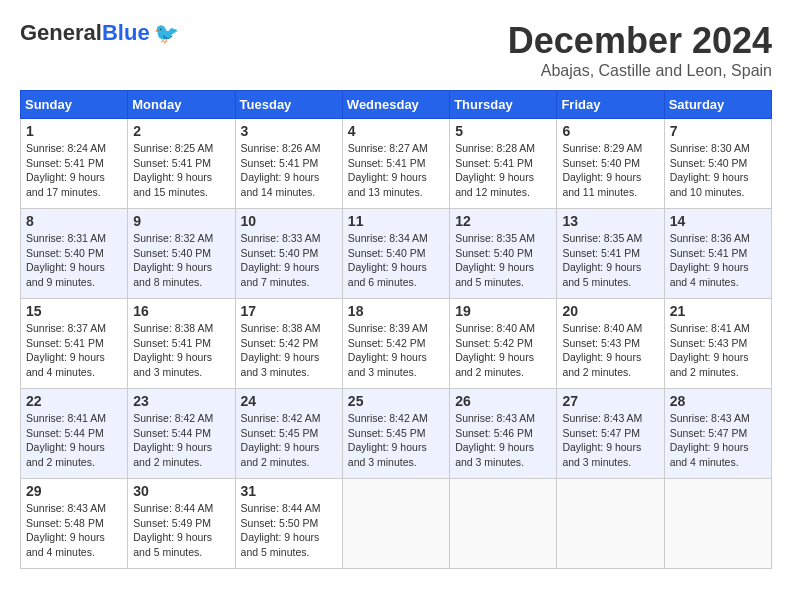 The height and width of the screenshot is (612, 792). Describe the element at coordinates (74, 105) in the screenshot. I see `weekday-header-sunday: Sunday` at that location.